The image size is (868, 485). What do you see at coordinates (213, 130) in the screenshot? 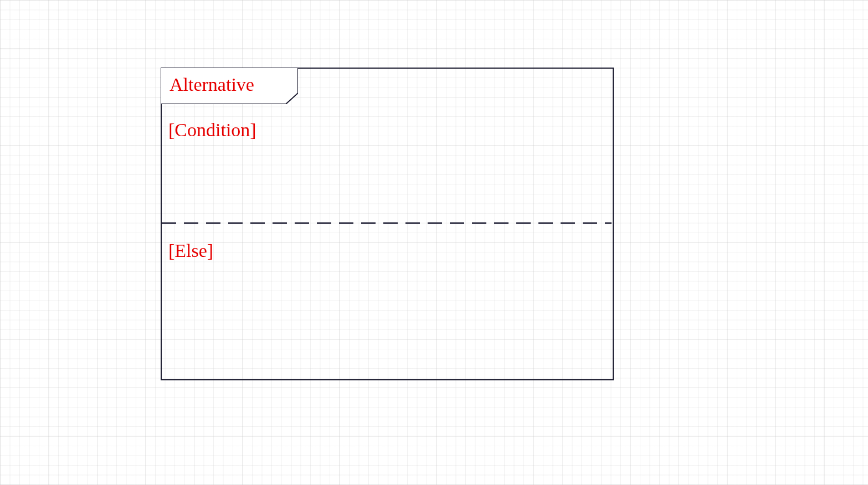
I see `guard-condition-text: [Condition]` at bounding box center [213, 130].